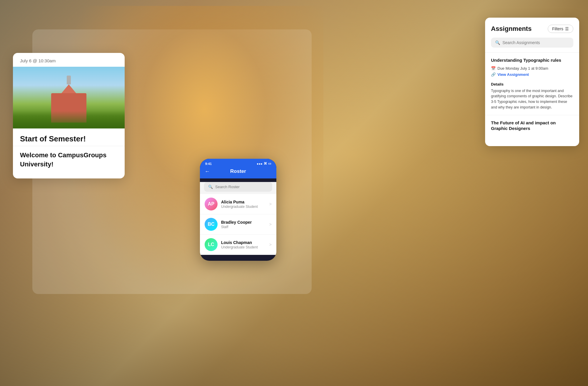  What do you see at coordinates (270, 204) in the screenshot?
I see `chevron-right-alicia: >` at bounding box center [270, 204].